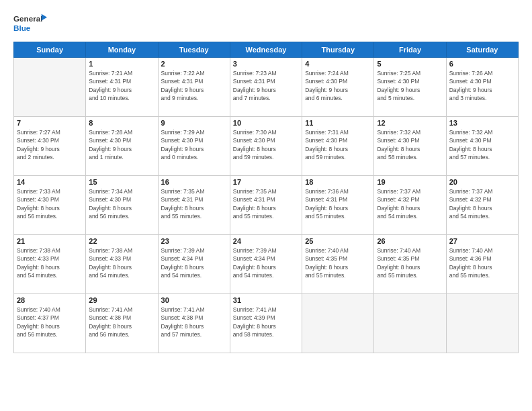  I want to click on day-number: 23, so click(194, 241).